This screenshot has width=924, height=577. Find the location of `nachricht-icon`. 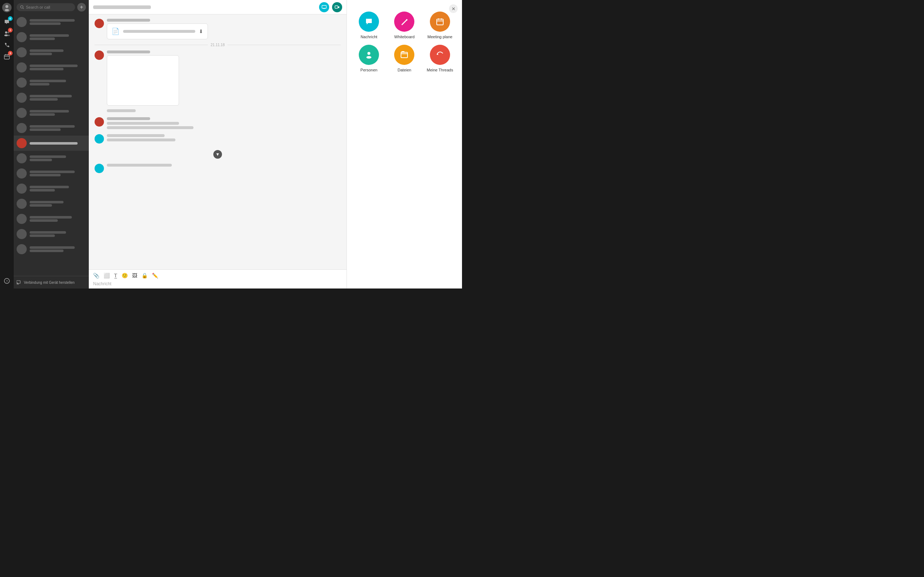

nachricht-icon is located at coordinates (369, 21).